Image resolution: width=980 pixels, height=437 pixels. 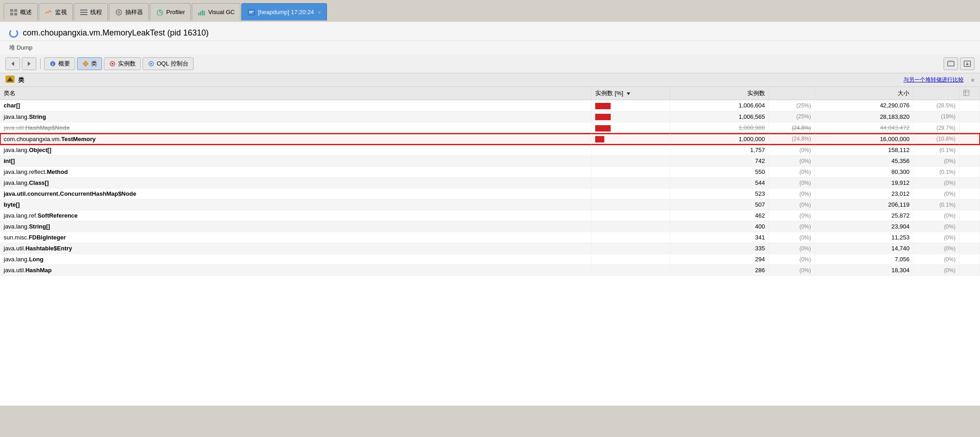 What do you see at coordinates (490, 249) in the screenshot?
I see `table-row: java.util.Hashtable$Entry335(0%)14,740(0…` at bounding box center [490, 249].